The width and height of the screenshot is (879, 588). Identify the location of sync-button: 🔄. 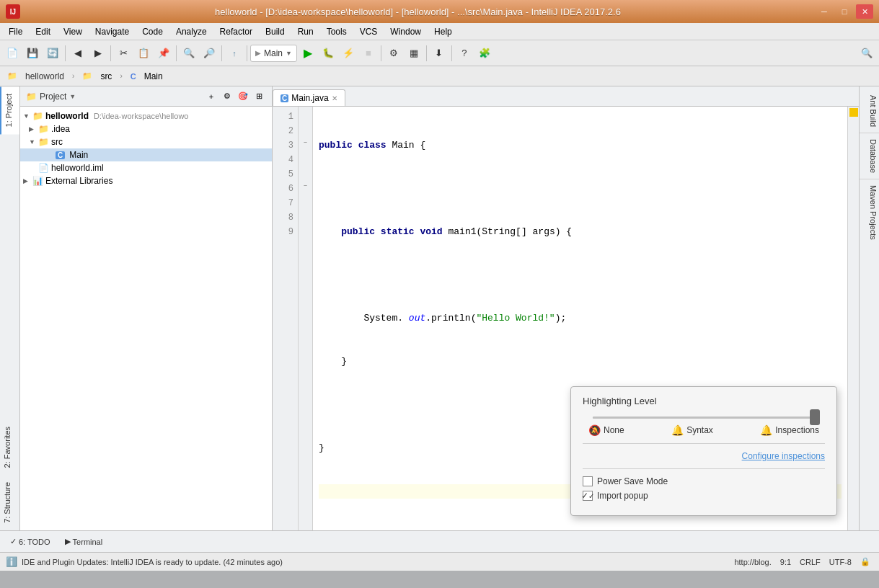
(53, 53).